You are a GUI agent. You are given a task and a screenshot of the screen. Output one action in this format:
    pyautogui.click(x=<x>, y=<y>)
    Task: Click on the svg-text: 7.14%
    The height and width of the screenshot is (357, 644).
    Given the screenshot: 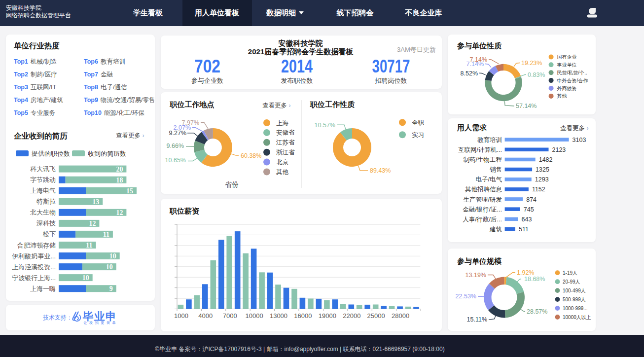 What is the action you would take?
    pyautogui.click(x=478, y=60)
    